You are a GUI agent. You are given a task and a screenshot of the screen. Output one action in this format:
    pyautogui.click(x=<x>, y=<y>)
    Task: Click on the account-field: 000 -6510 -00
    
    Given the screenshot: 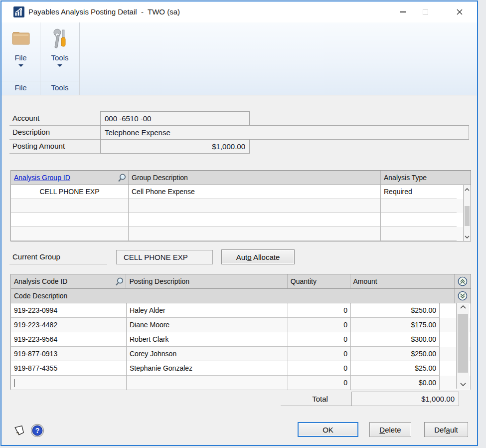 What is the action you would take?
    pyautogui.click(x=175, y=119)
    